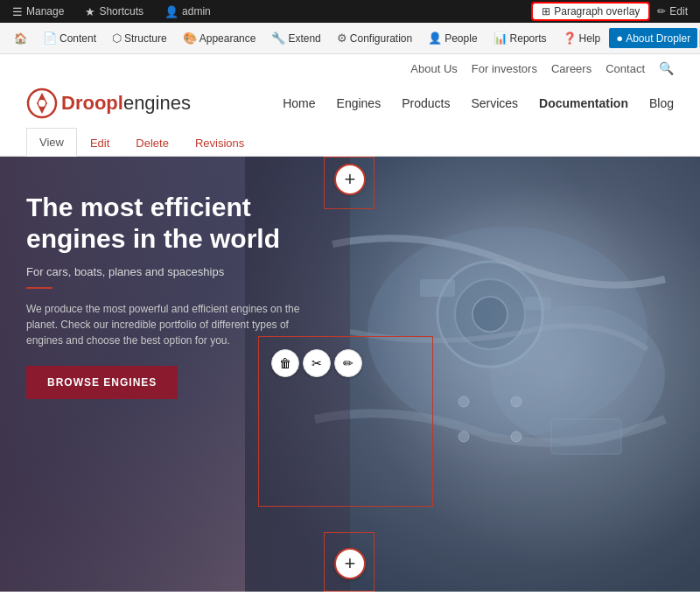 The height and width of the screenshot is (603, 700). Describe the element at coordinates (620, 39) in the screenshot. I see `dropler-icon: ●` at that location.